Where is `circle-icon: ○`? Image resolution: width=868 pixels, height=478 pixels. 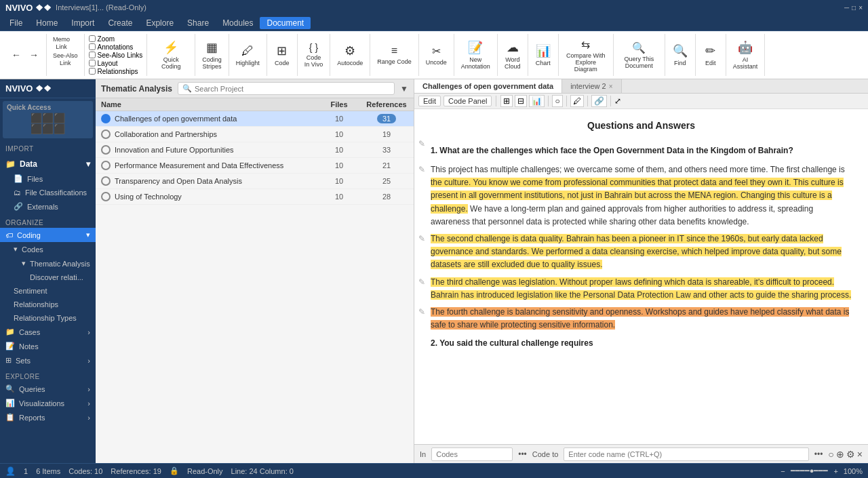
circle-icon: ○ is located at coordinates (557, 101).